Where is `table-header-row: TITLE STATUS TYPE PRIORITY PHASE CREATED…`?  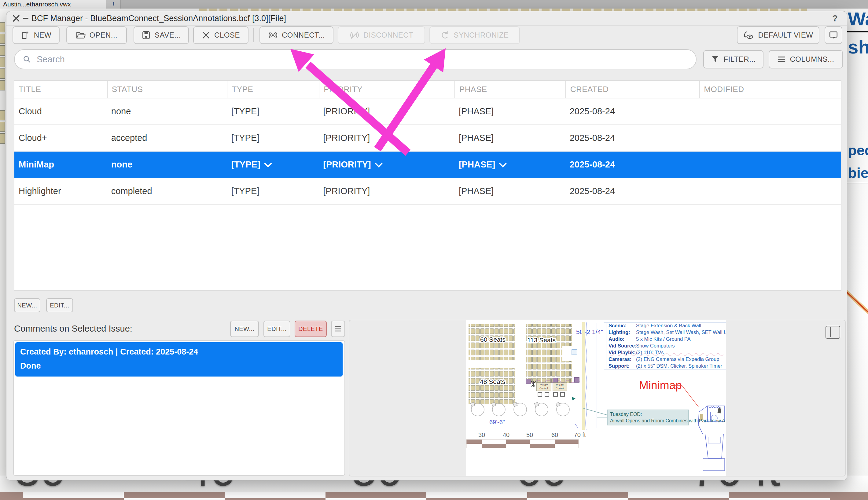 table-header-row: TITLE STATUS TYPE PRIORITY PHASE CREATED… is located at coordinates (428, 90).